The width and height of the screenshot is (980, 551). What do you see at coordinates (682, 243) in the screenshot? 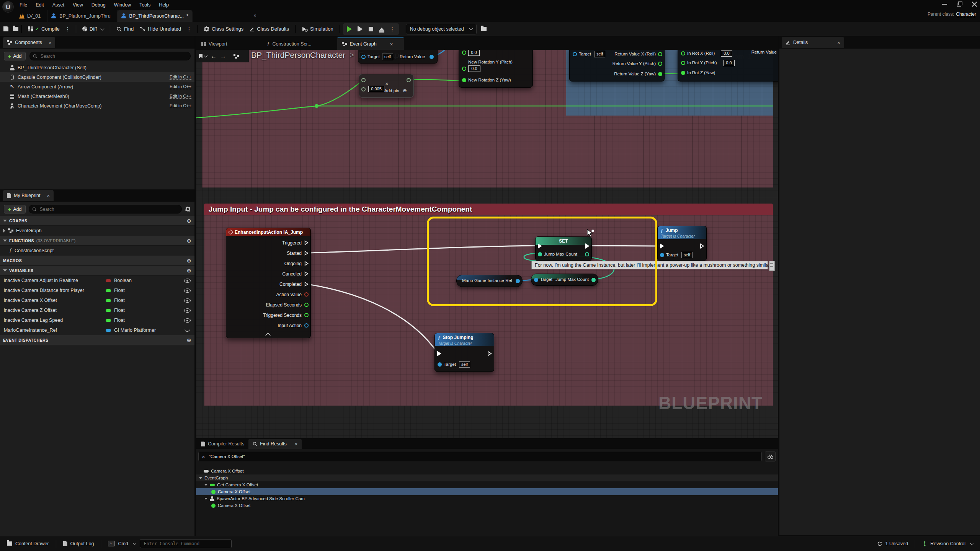
I see `node-jump: ƒJump Target is Character Target self` at bounding box center [682, 243].